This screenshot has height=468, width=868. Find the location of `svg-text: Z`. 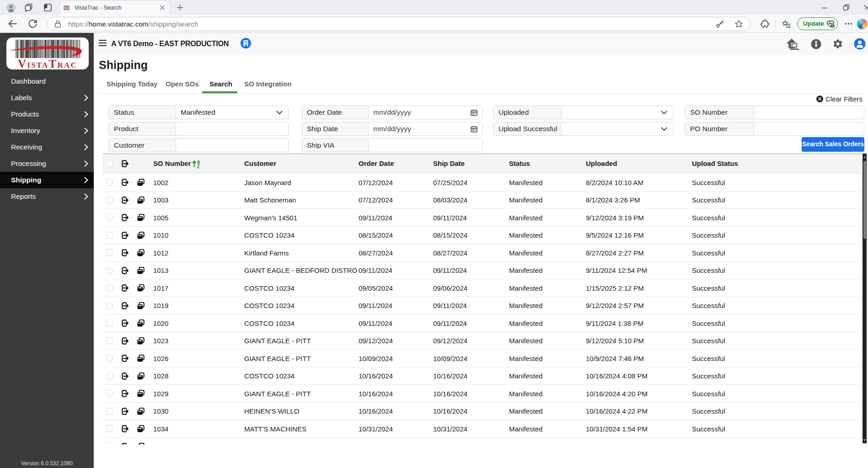

svg-text: Z is located at coordinates (198, 165).